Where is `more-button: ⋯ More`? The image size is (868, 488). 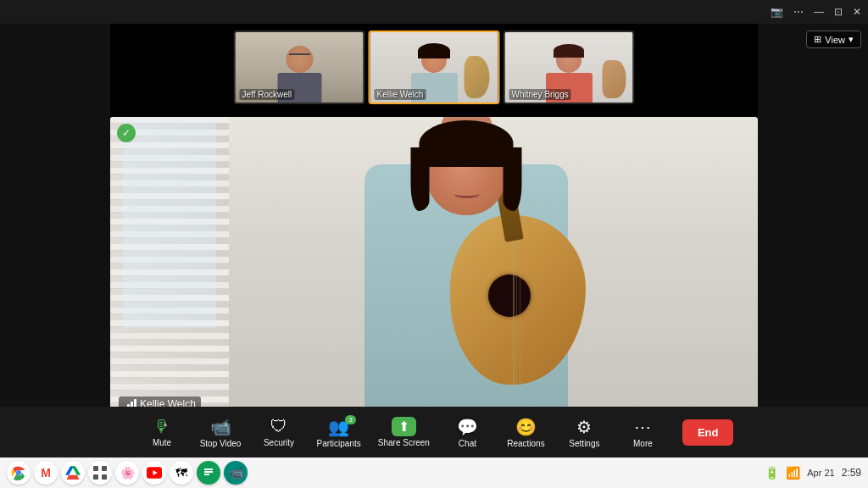 more-button: ⋯ More is located at coordinates (643, 432).